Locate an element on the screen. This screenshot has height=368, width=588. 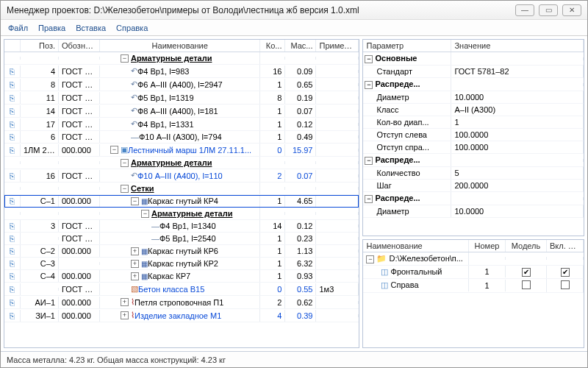
group-label: Арматурные детали is located at coordinates (192, 213).